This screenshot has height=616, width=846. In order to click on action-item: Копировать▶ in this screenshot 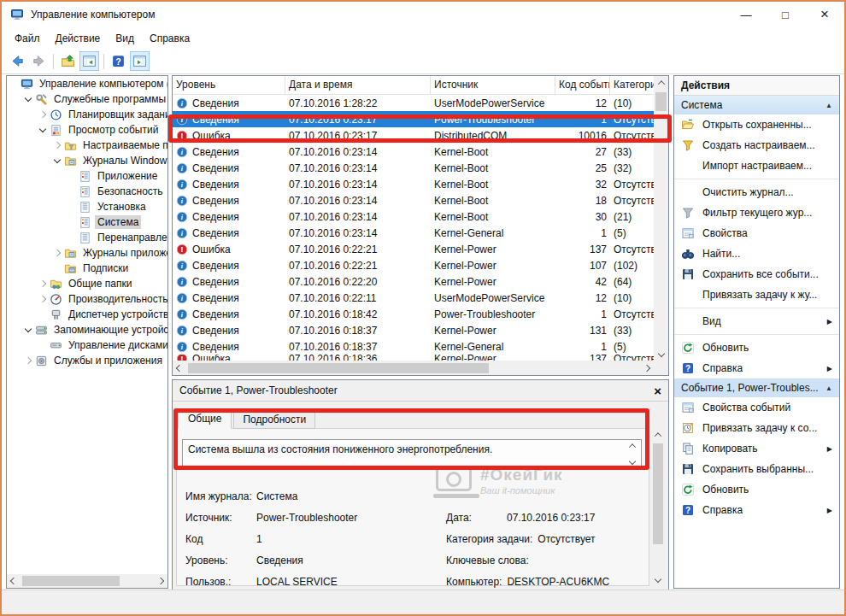, I will do `click(757, 449)`.